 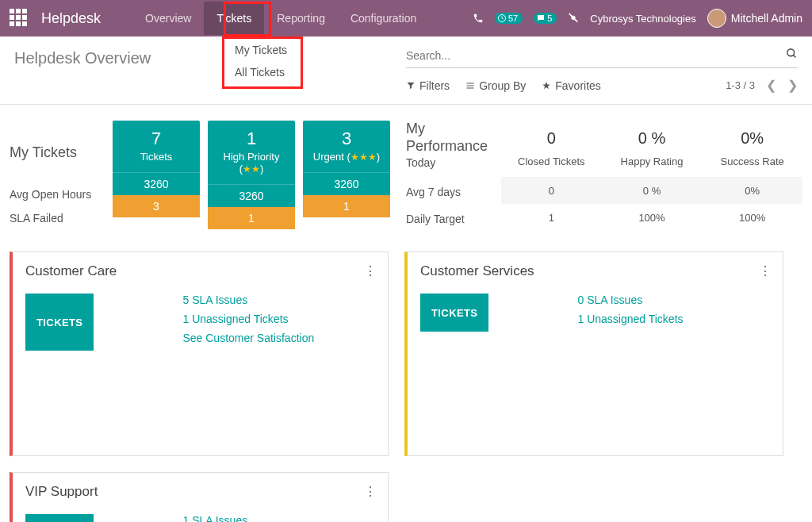 I want to click on favorites-button: Favorites, so click(x=571, y=86).